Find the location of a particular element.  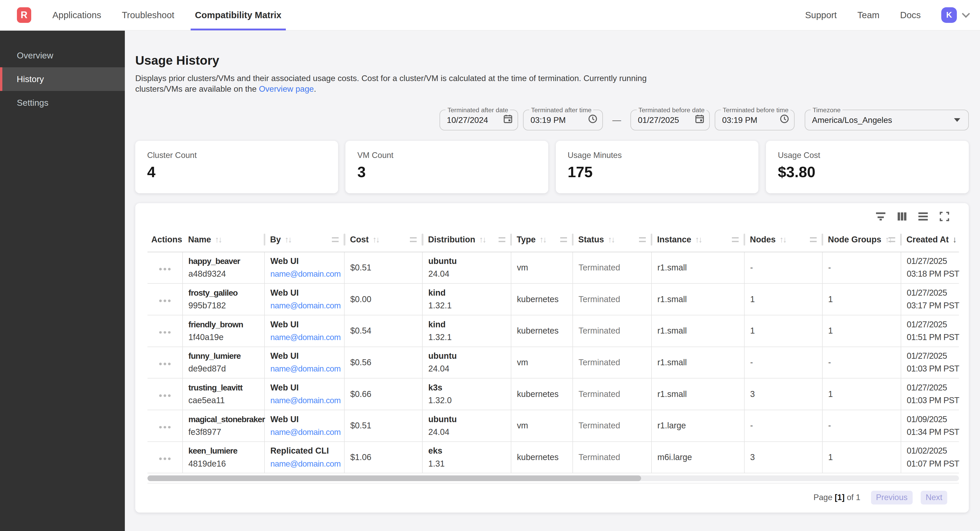

sidebar-item-overview: Overview is located at coordinates (62, 55).